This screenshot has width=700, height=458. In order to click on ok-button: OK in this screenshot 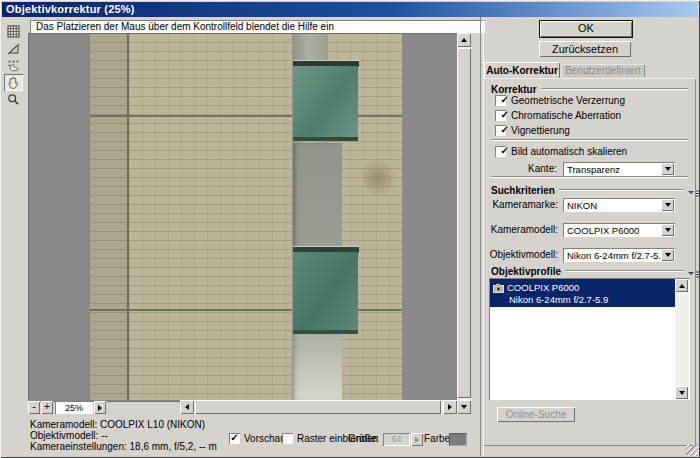, I will do `click(586, 29)`.